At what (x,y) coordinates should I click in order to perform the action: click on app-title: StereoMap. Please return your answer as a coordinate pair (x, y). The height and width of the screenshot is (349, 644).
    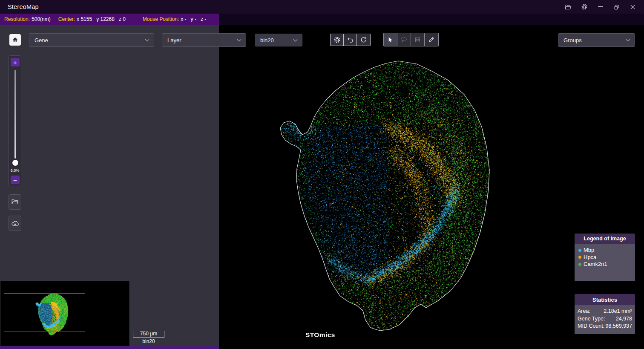
    Looking at the image, I should click on (23, 7).